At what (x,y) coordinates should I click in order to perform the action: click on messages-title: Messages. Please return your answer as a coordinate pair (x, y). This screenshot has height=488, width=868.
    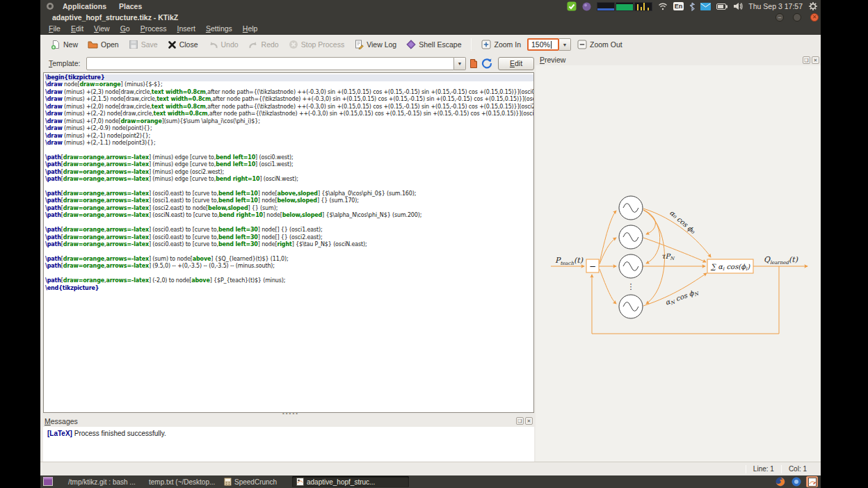
    Looking at the image, I should click on (61, 421).